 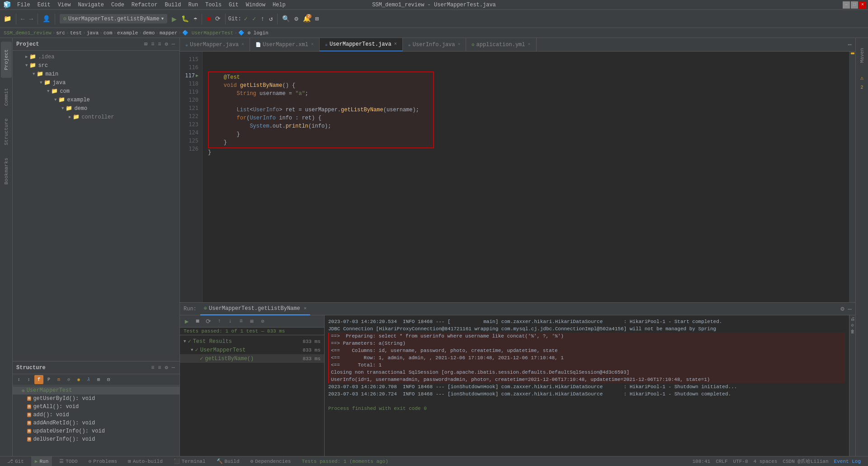 I want to click on struct-btn-filter: ⊘, so click(x=69, y=380).